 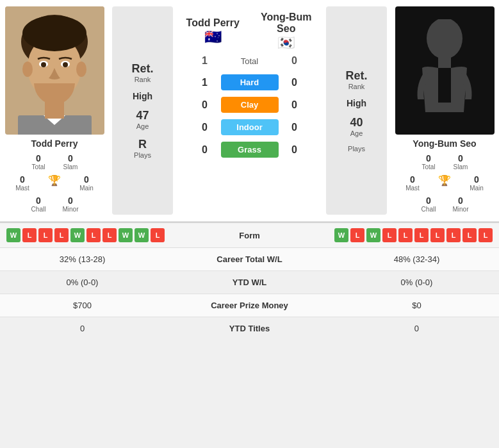 What do you see at coordinates (250, 283) in the screenshot?
I see `ytd-wl-label: YTD W/L` at bounding box center [250, 283].